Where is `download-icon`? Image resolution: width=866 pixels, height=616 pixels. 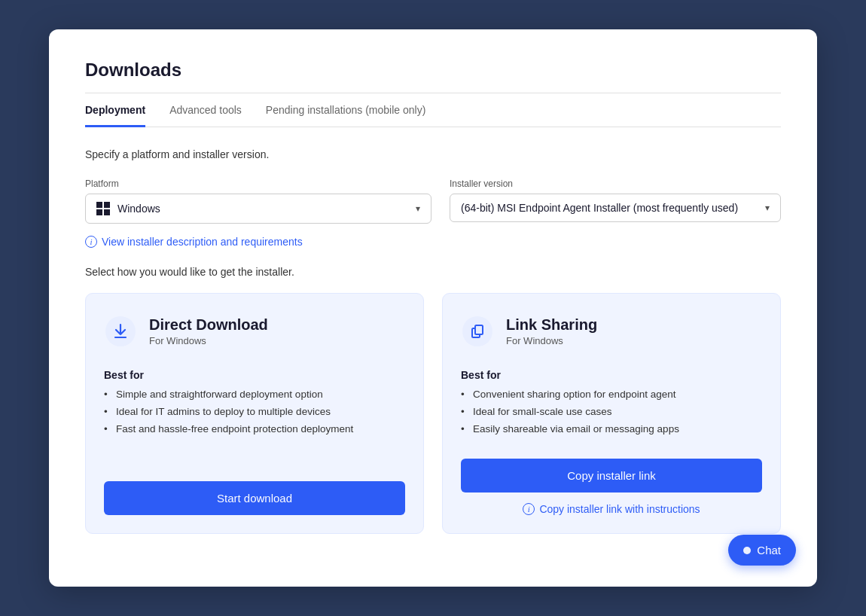
download-icon is located at coordinates (120, 331).